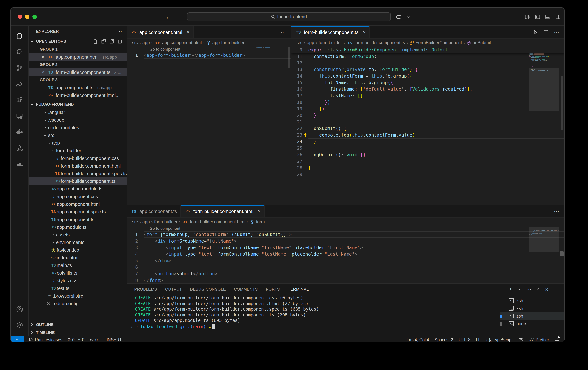 This screenshot has height=370, width=588. Describe the element at coordinates (209, 55) in the screenshot. I see `code-line-1: 1<app-form-builder></app-form-builder>` at that location.